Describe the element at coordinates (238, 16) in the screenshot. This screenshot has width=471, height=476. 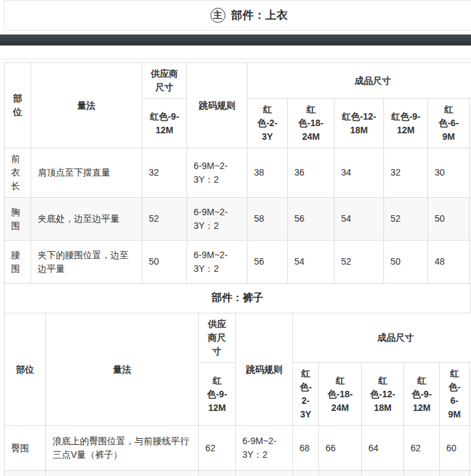
I see `main-part-title-bar: 主 部件：上衣` at that location.